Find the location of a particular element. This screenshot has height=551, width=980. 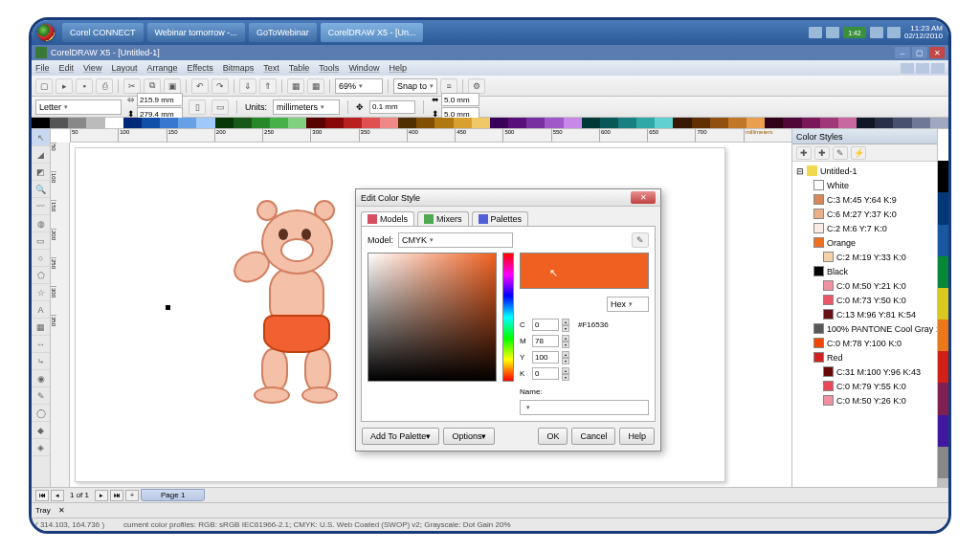

landscape-button: ▭ is located at coordinates (220, 107).